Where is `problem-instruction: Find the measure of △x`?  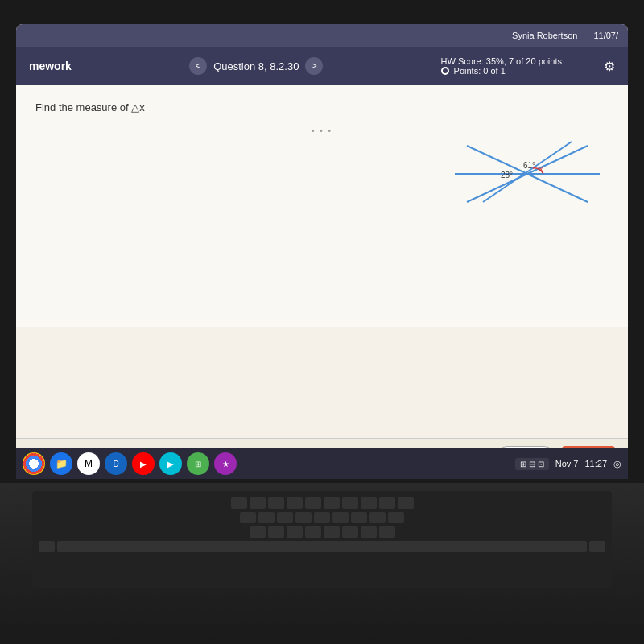
problem-instruction: Find the measure of △x is located at coordinates (322, 108).